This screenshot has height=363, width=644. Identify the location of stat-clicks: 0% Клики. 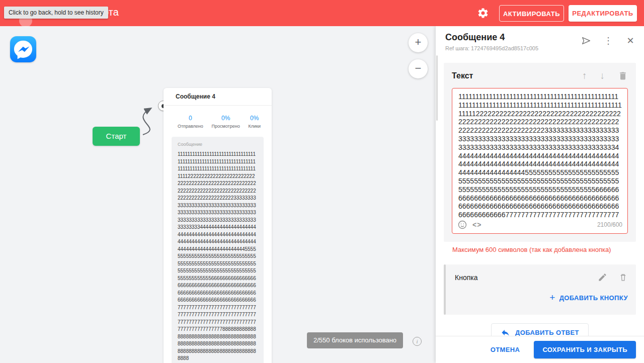
(255, 122).